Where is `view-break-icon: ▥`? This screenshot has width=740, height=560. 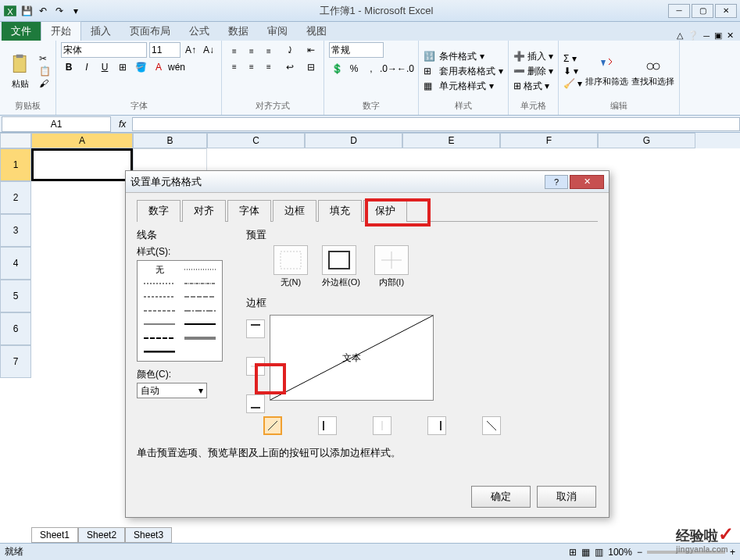
view-break-icon: ▥ is located at coordinates (599, 552).